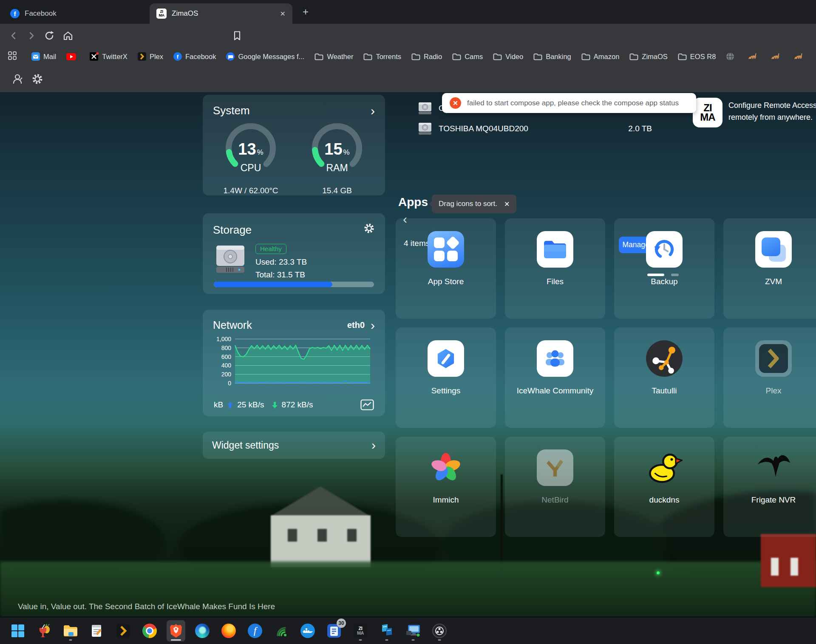 This screenshot has width=816, height=644. What do you see at coordinates (146, 607) in the screenshot?
I see `announcement-banner: Value in, Value out. The Second Batch of…` at bounding box center [146, 607].